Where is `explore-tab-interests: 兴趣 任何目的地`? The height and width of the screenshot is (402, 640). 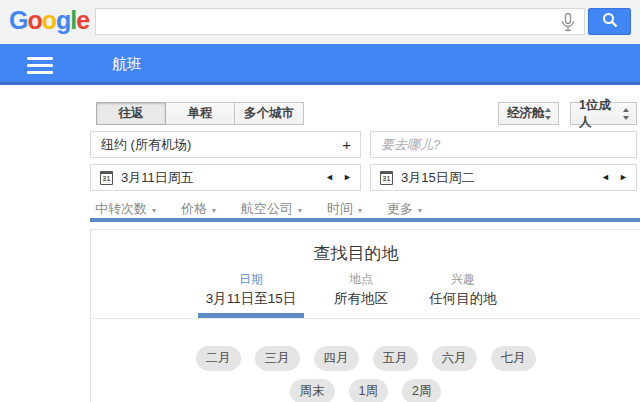 explore-tab-interests: 兴趣 任何目的地 is located at coordinates (463, 240).